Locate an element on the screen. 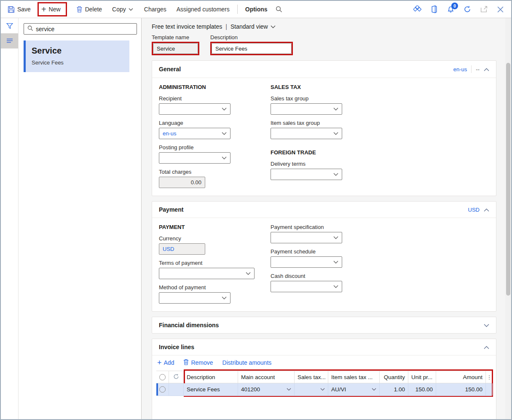 This screenshot has width=512, height=420. cell-main-account: 401200 is located at coordinates (266, 390).